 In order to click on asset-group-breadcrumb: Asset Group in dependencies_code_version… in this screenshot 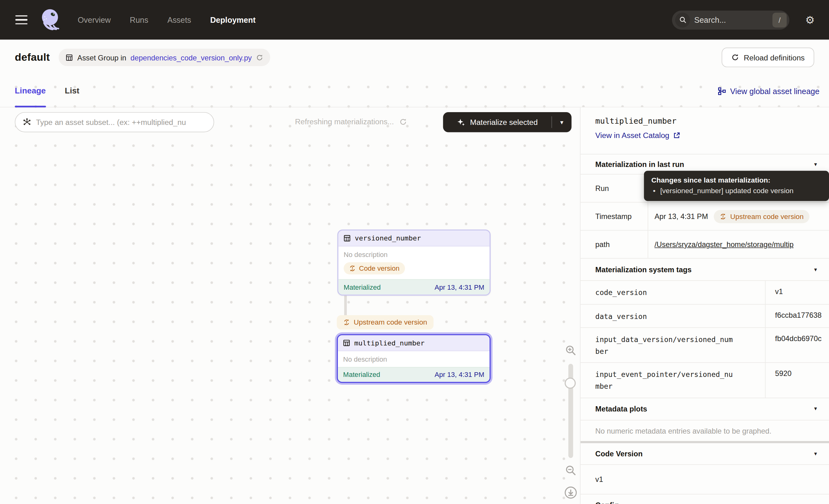, I will do `click(165, 57)`.